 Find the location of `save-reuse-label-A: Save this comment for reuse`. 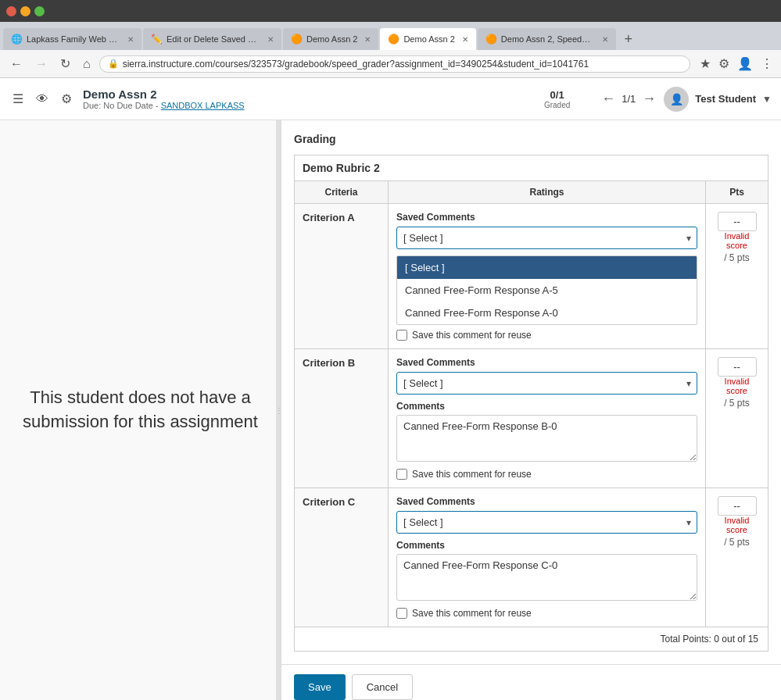

save-reuse-label-A: Save this comment for reuse is located at coordinates (472, 335).